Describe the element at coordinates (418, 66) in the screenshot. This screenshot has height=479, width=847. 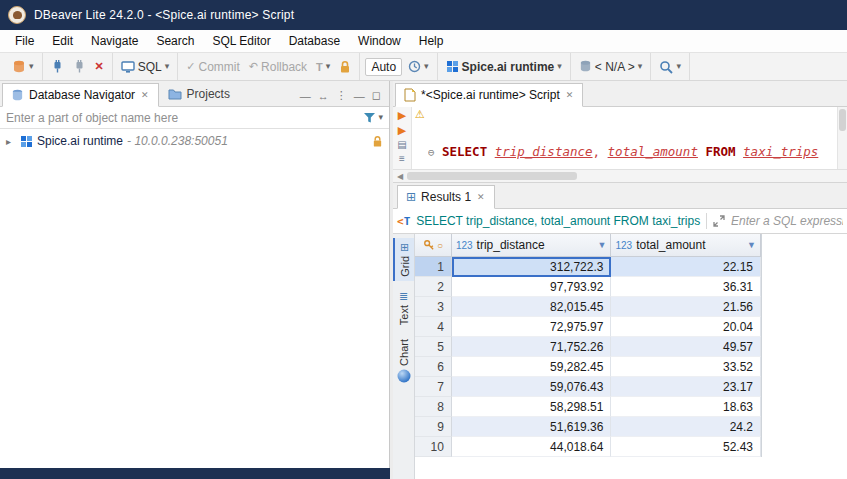
I see `query-history-button: ▾` at that location.